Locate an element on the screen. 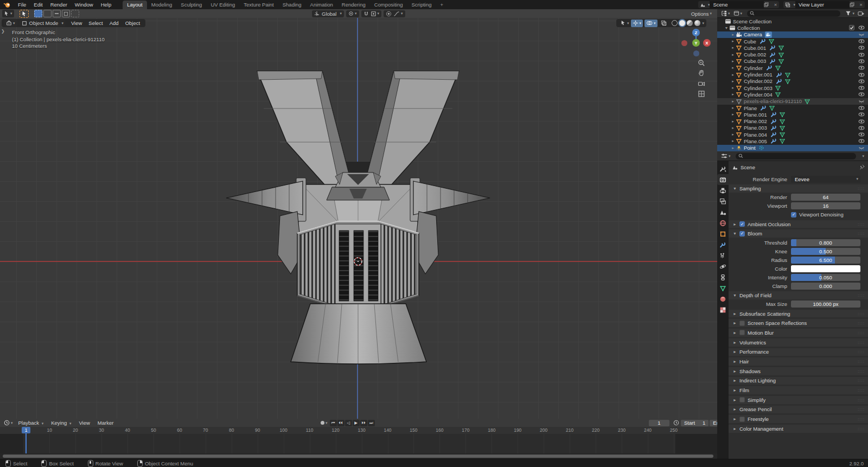 This screenshot has height=467, width=868. outliner-row-camera: ▸Camera is located at coordinates (793, 35).